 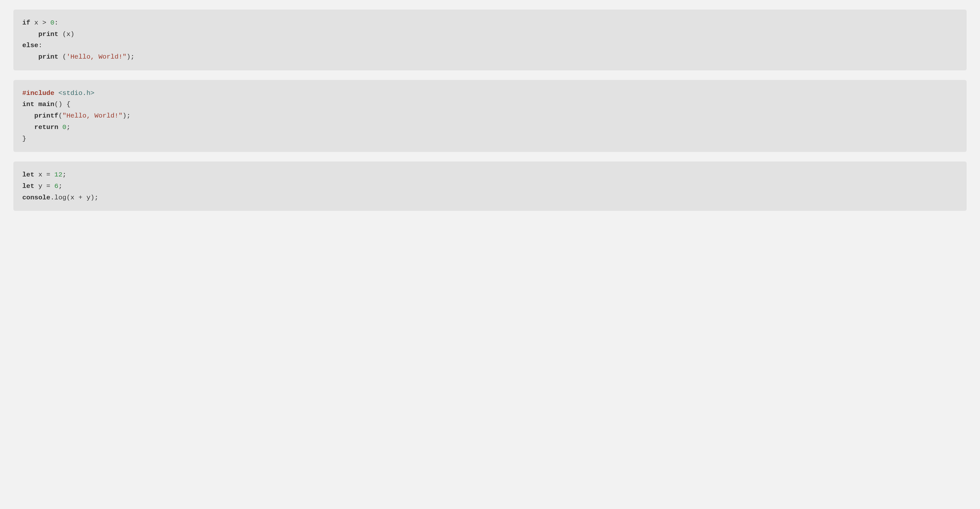 I want to click on code-token: "Hello, World!", so click(x=92, y=116).